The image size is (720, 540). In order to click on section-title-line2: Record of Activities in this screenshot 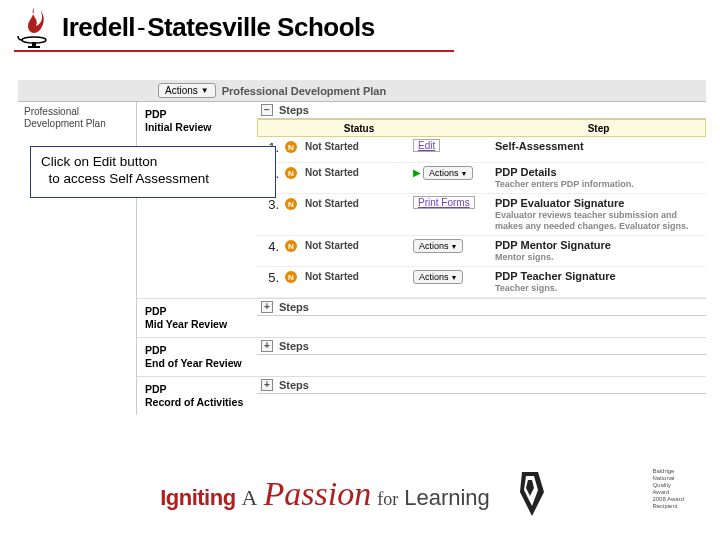, I will do `click(194, 402)`.